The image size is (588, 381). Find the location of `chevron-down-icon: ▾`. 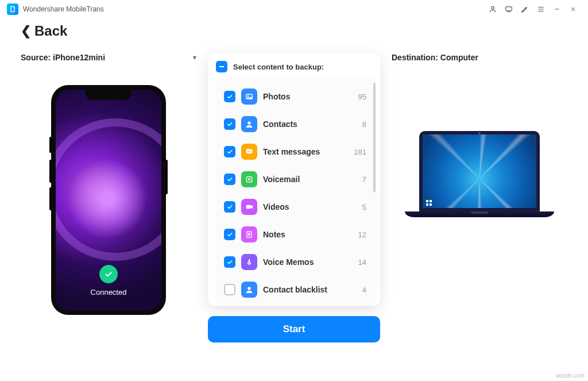

chevron-down-icon: ▾ is located at coordinates (195, 57).